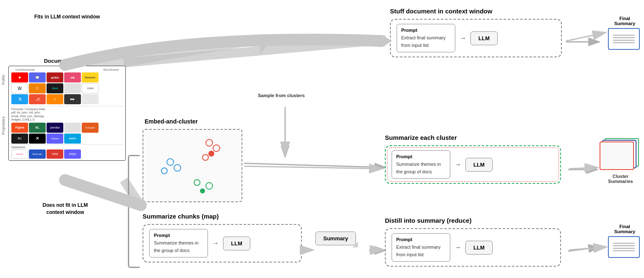  Describe the element at coordinates (625, 33) in the screenshot. I see `final-summary-top: FinalSummary` at that location.